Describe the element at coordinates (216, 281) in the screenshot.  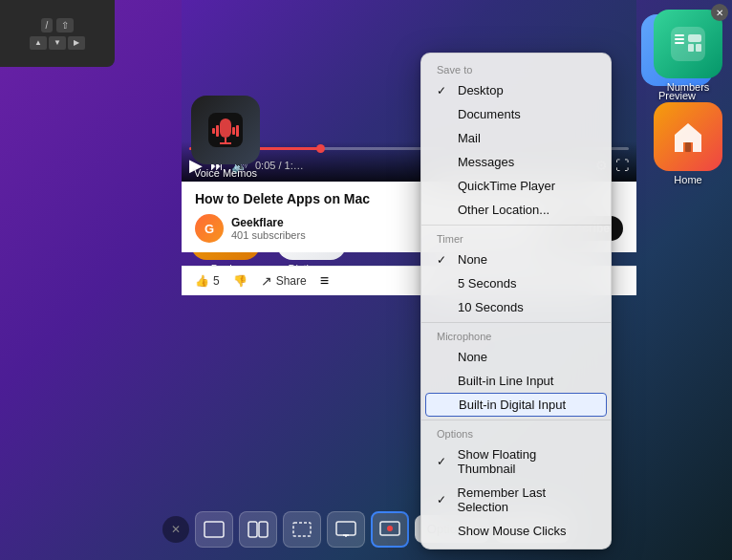
I see `like-count: 5` at that location.